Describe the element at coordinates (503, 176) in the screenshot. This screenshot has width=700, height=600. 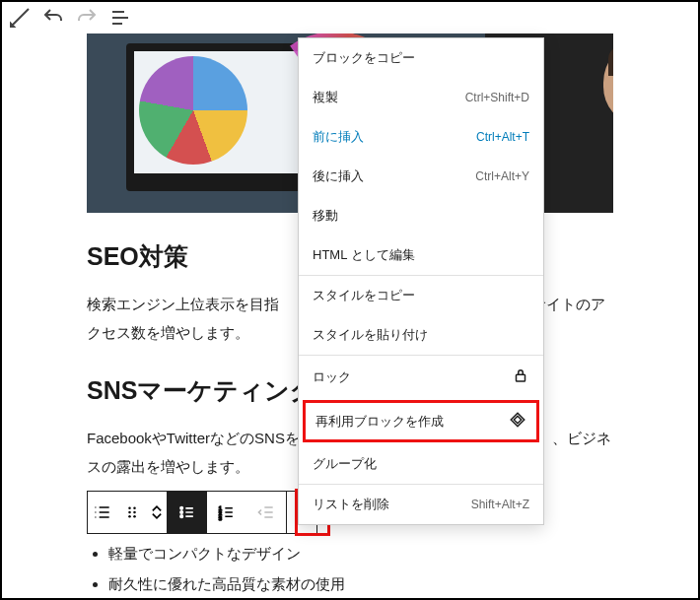
I see `shortcut-text: Ctrl+Alt+Y` at that location.